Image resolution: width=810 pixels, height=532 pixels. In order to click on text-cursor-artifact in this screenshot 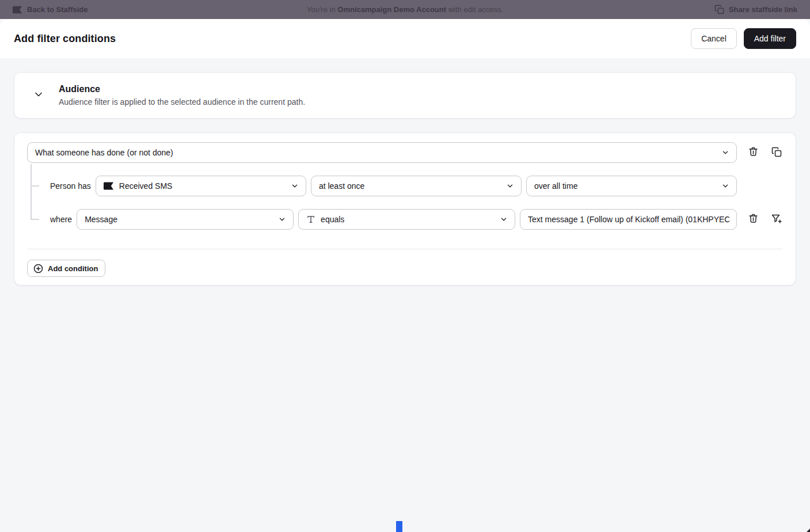, I will do `click(400, 526)`.